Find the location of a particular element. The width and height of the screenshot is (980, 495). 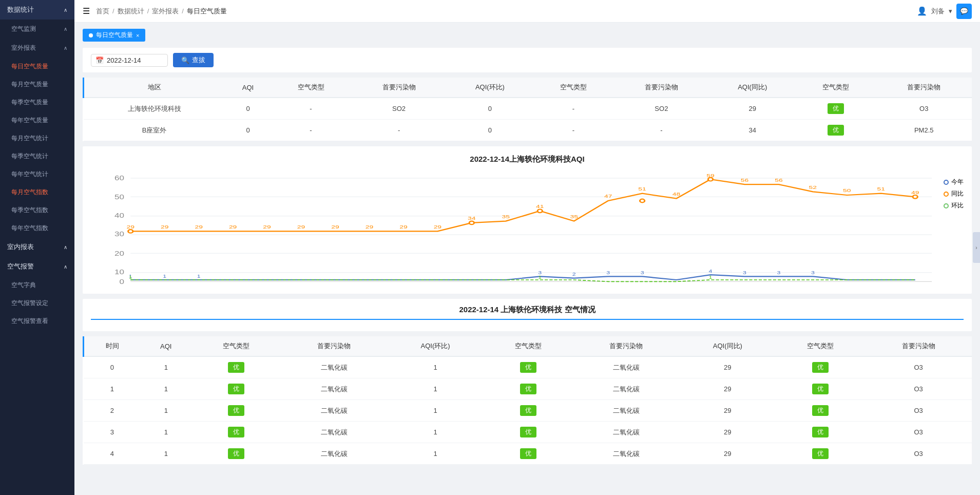

table-row: 41优二氧化碳1优二氧化碳29优O3 is located at coordinates (528, 454).